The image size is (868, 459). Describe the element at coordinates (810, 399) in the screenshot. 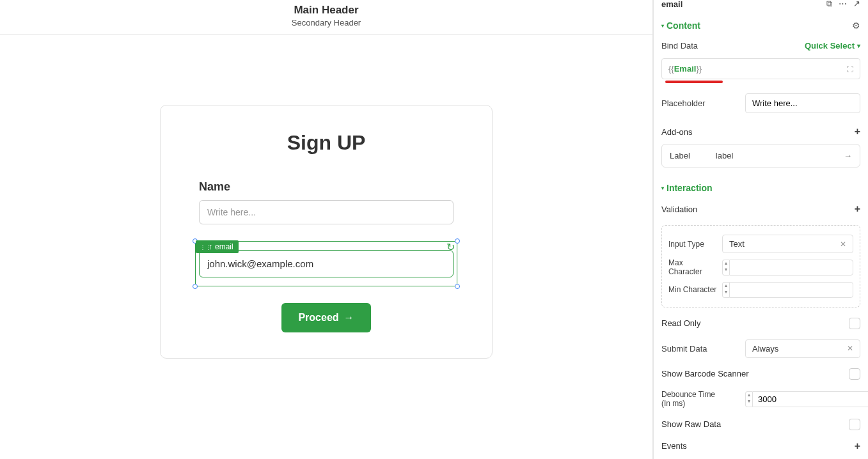

I see `debounce-input` at that location.